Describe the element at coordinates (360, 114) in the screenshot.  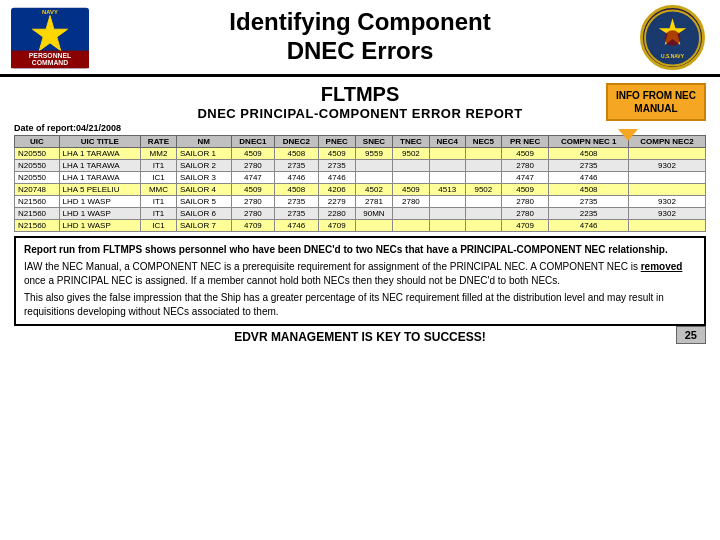
I see `dnec-subtitle: DNEC PRINCIPAL-COMPONENT ERROR REPORT` at that location.